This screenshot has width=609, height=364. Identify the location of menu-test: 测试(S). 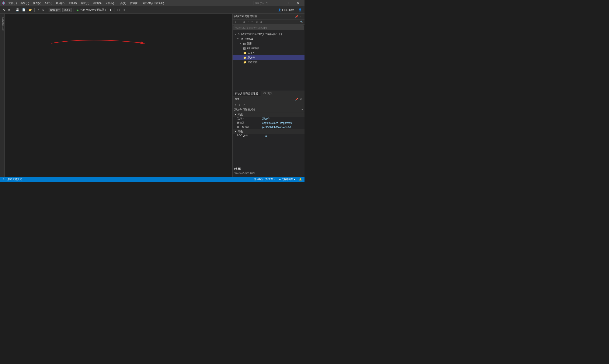
(97, 3).